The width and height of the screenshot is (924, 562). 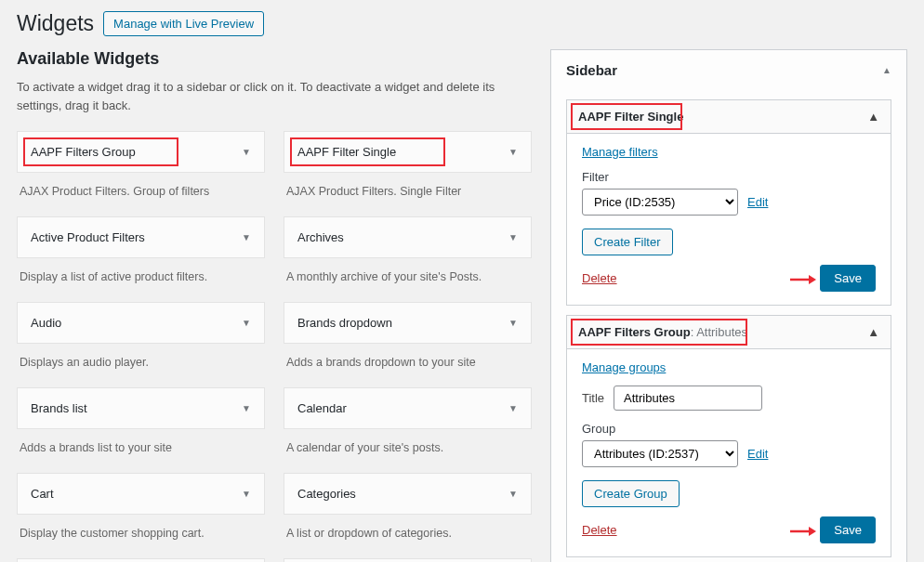 What do you see at coordinates (141, 560) in the screenshot?
I see `available-widget-item: Custom HTML▼` at bounding box center [141, 560].